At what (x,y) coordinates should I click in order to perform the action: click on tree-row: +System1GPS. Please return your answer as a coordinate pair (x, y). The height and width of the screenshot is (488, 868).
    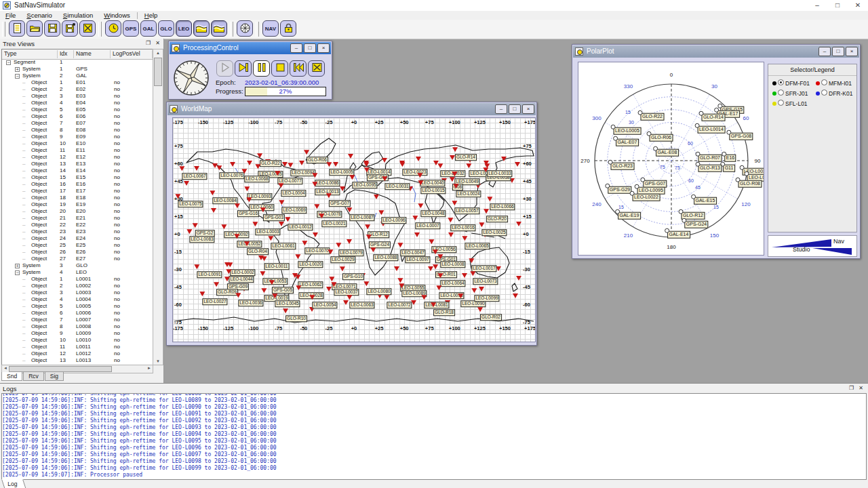
    Looking at the image, I should click on (77, 69).